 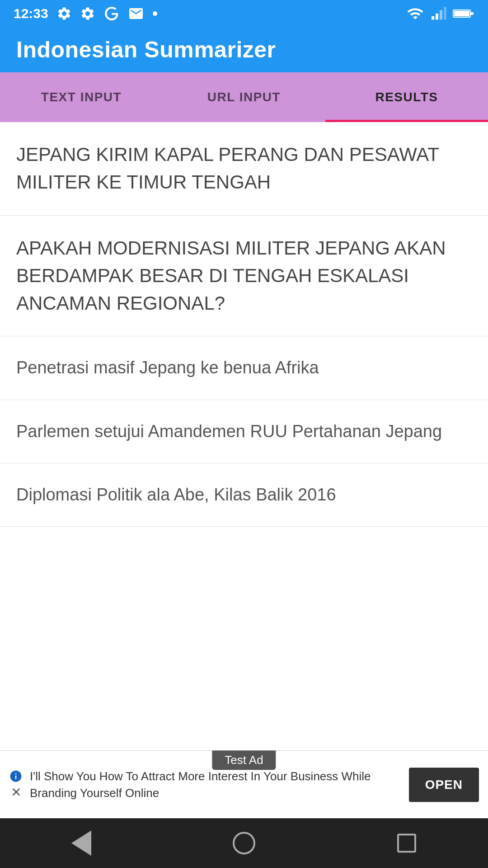 What do you see at coordinates (244, 14) in the screenshot?
I see `status-bar: 12:33 •` at bounding box center [244, 14].